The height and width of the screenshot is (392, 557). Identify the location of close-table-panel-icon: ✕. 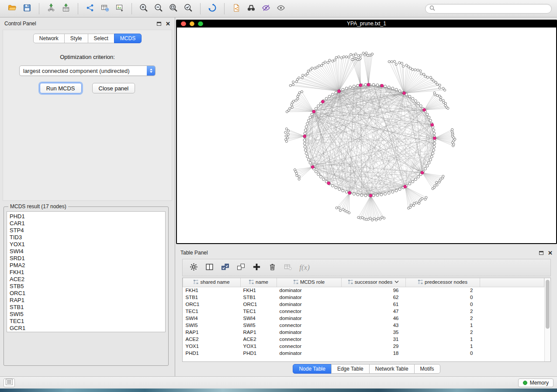
(550, 253).